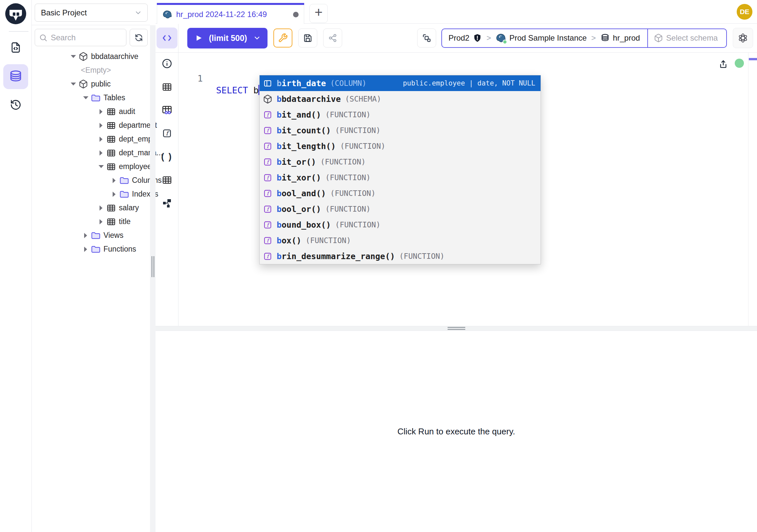 Image resolution: width=757 pixels, height=532 pixels. What do you see at coordinates (91, 84) in the screenshot?
I see `tree-item-public: public` at bounding box center [91, 84].